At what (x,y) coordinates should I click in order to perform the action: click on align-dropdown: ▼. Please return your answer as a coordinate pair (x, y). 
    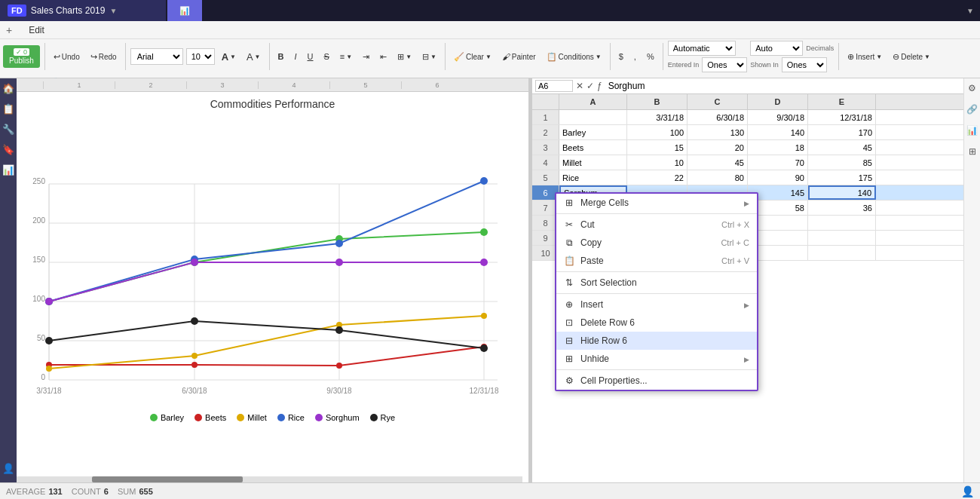
    Looking at the image, I should click on (349, 57).